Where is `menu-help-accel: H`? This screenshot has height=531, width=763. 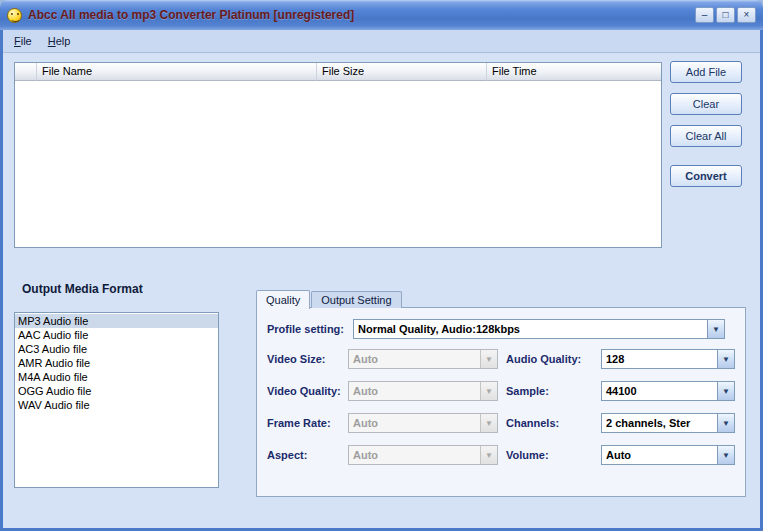
menu-help-accel: H is located at coordinates (52, 41).